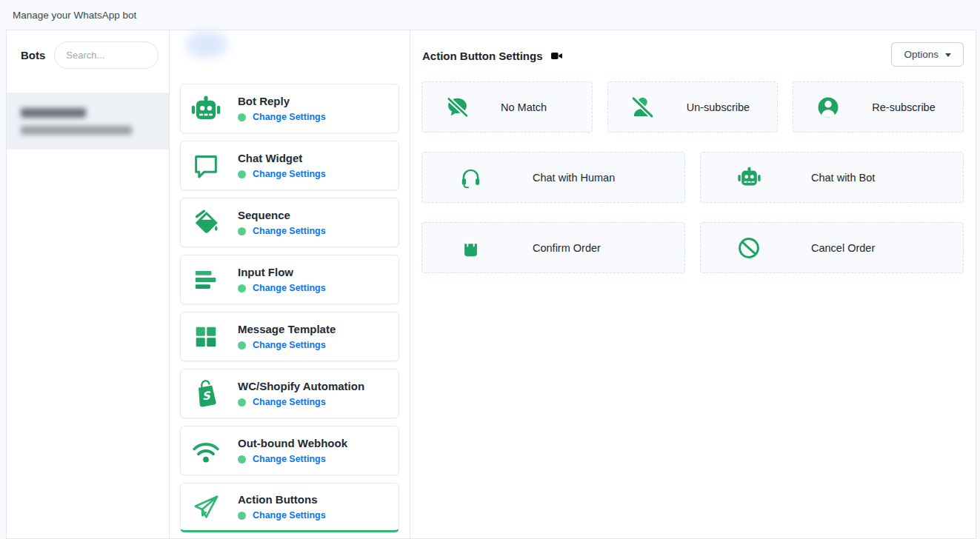 The width and height of the screenshot is (980, 539). What do you see at coordinates (719, 107) in the screenshot?
I see `action-label: Un-subscribe` at bounding box center [719, 107].